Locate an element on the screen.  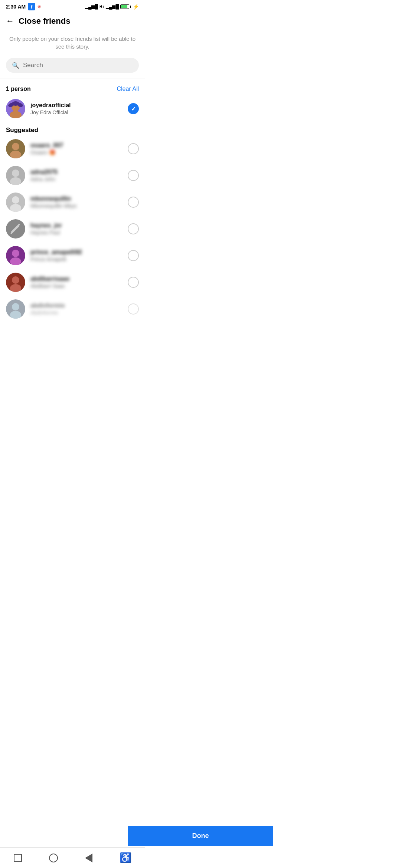
suggested-label: Suggested is located at coordinates (72, 129).